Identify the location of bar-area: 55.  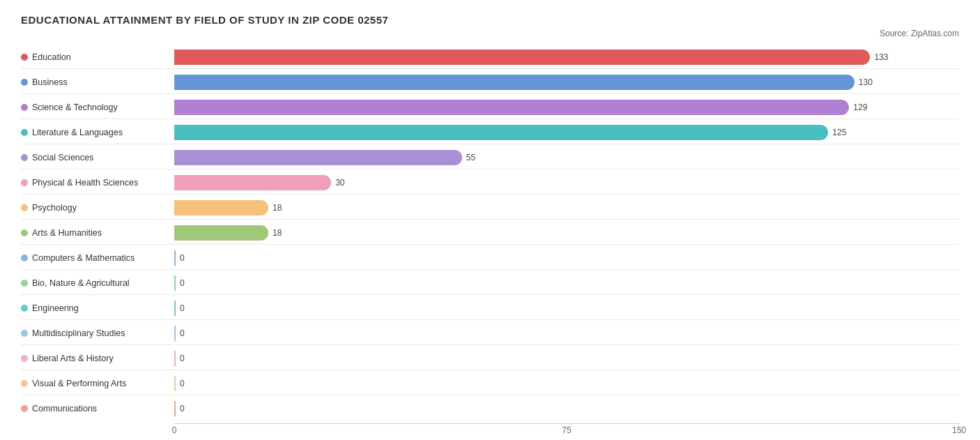
(567, 158).